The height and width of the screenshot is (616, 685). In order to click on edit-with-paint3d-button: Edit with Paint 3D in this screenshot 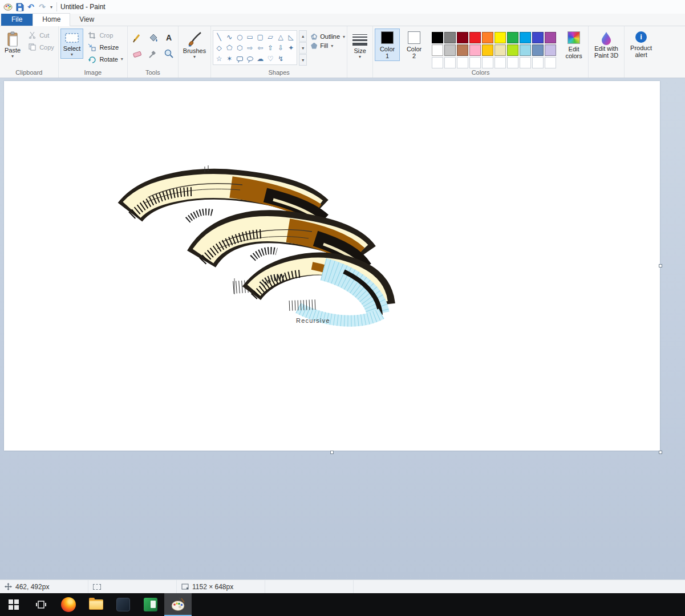, I will do `click(606, 44)`.